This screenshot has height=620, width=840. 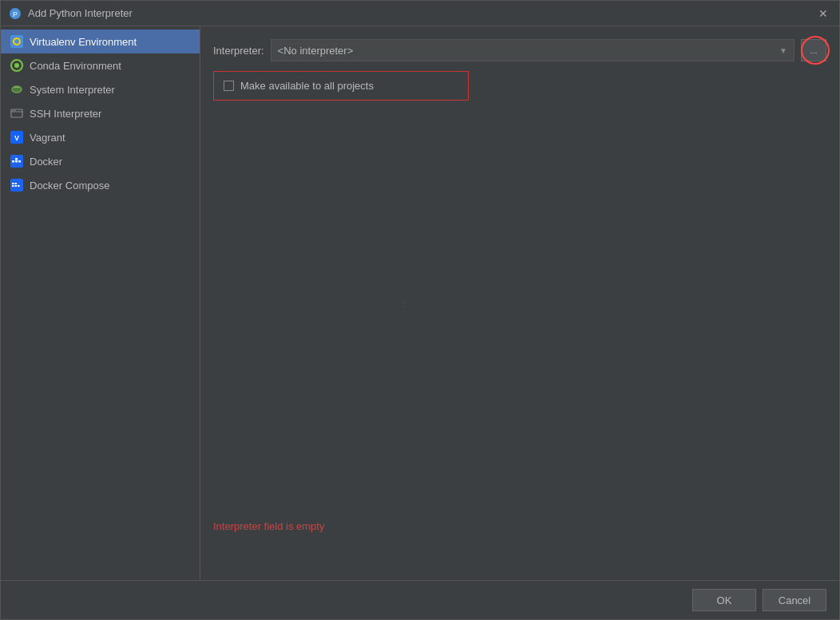 I want to click on dialog-title: Add Python Interpreter, so click(x=80, y=13).